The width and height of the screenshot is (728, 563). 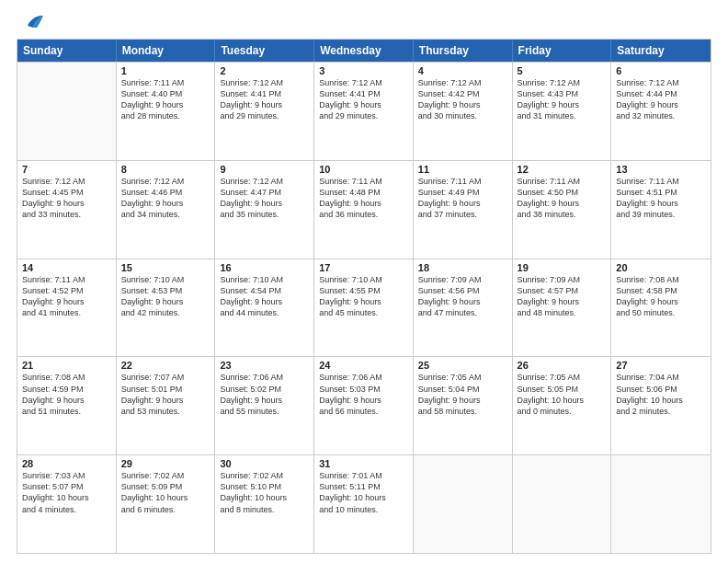 I want to click on cell-info-line: and 56 minutes., so click(x=364, y=411).